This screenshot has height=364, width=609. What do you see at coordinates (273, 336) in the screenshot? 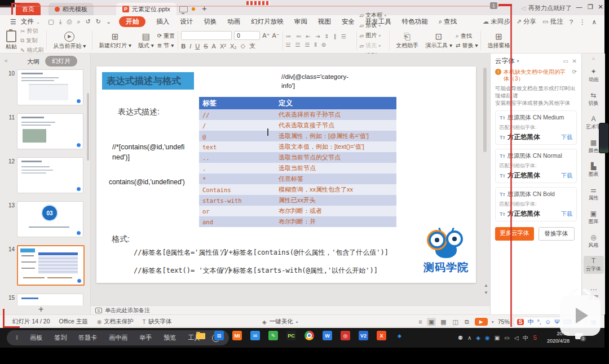
I see `notes-app-icon: ✎` at bounding box center [273, 336].